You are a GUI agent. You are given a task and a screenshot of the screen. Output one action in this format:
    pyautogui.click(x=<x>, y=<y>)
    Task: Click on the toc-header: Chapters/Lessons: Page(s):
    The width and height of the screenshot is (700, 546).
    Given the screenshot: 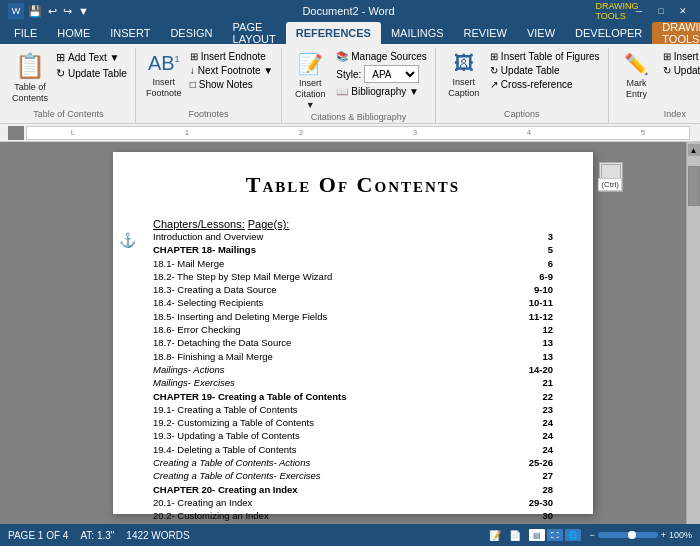 What is the action you would take?
    pyautogui.click(x=353, y=224)
    